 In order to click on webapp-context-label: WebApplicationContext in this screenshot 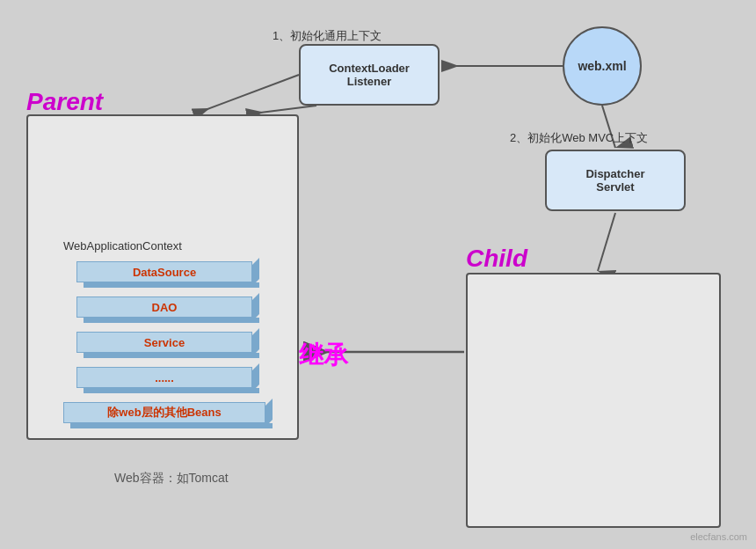, I will do `click(123, 246)`.